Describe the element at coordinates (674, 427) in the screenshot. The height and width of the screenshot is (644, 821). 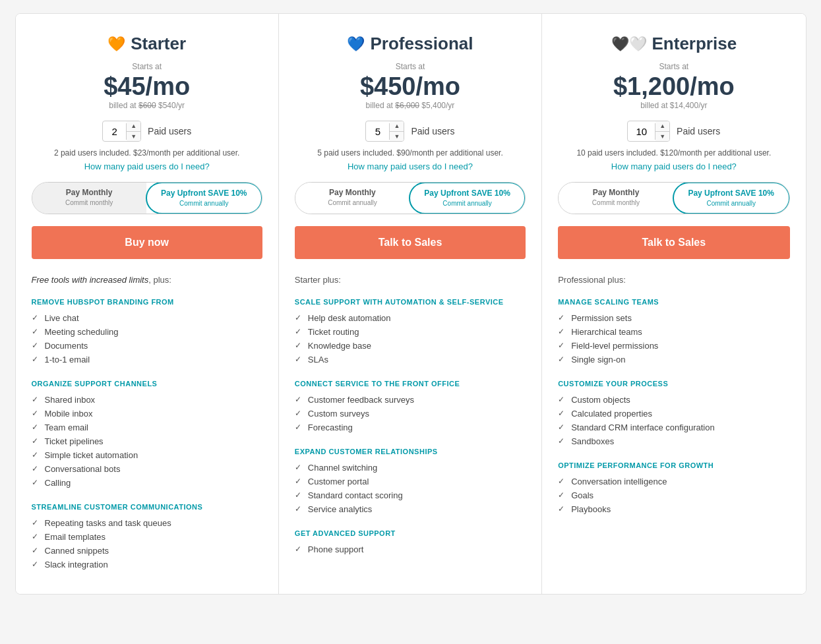
I see `feature-item-enterprise-1-2: Standard CRM interface configuration` at that location.